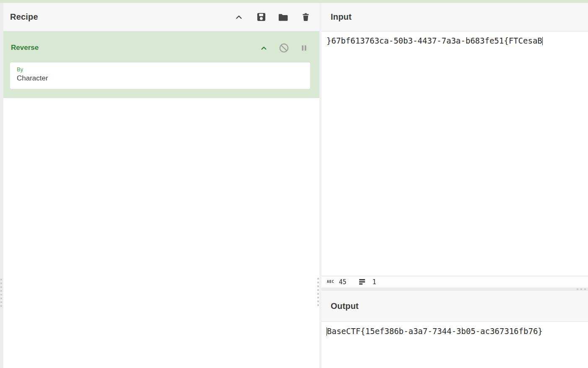 This screenshot has width=588, height=368. What do you see at coordinates (435, 331) in the screenshot?
I see `output-text: BaseCTF{15ef386b-a3a7-7344-3b05-ac367316…` at bounding box center [435, 331].